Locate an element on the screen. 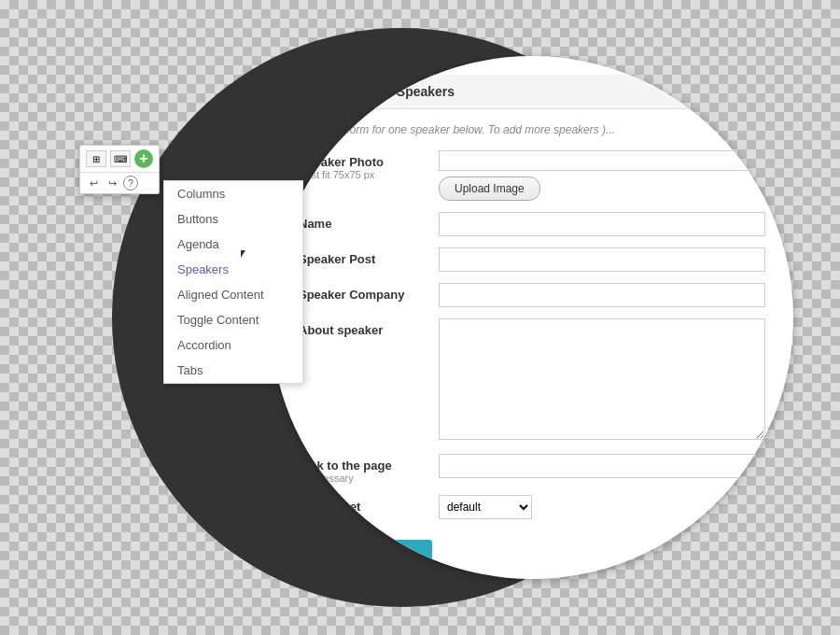 The height and width of the screenshot is (635, 840). speaker-post-label: Speaker Post is located at coordinates (369, 257).